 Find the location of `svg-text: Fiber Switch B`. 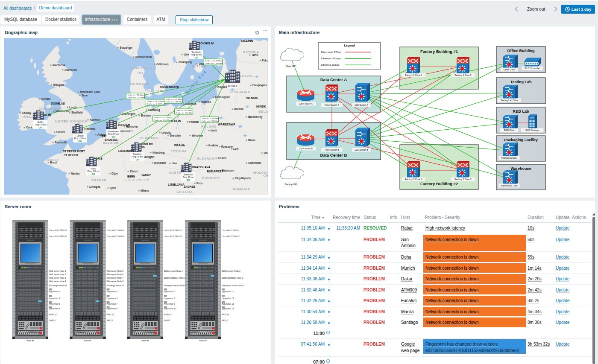

svg-text: Fiber Switch B is located at coordinates (332, 150).